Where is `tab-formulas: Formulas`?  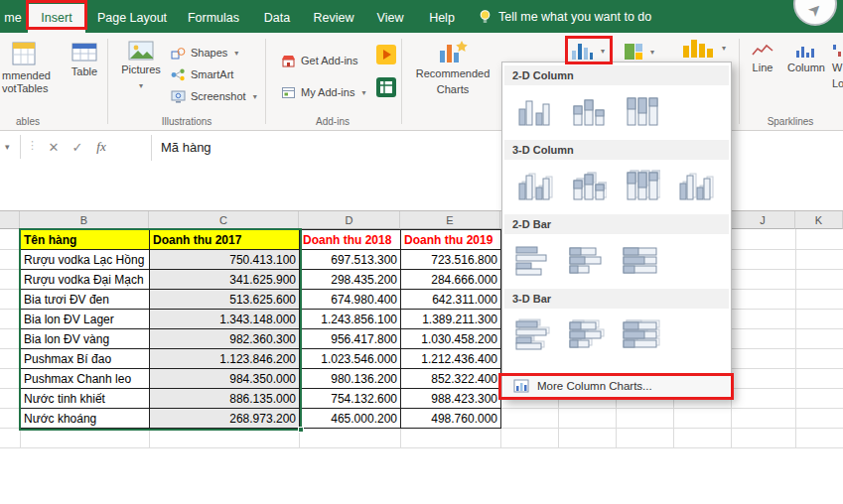 tab-formulas: Formulas is located at coordinates (213, 18).